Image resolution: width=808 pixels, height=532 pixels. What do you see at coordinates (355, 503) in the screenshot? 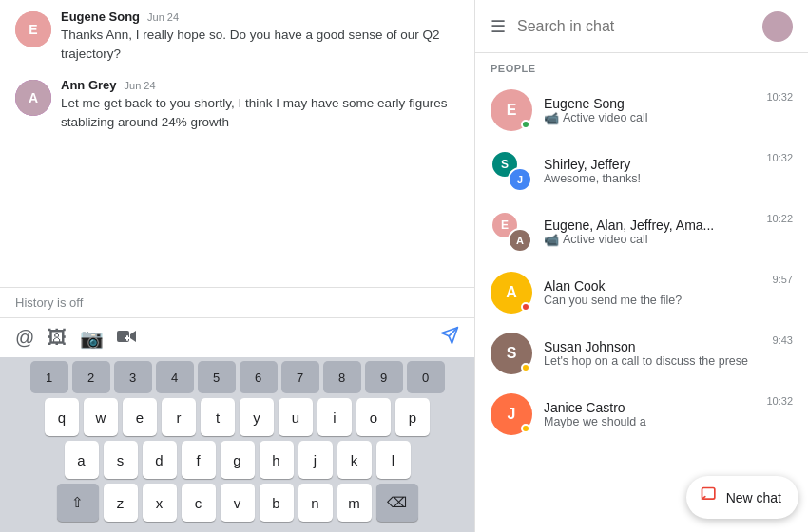
I see `key-letter: m` at bounding box center [355, 503].